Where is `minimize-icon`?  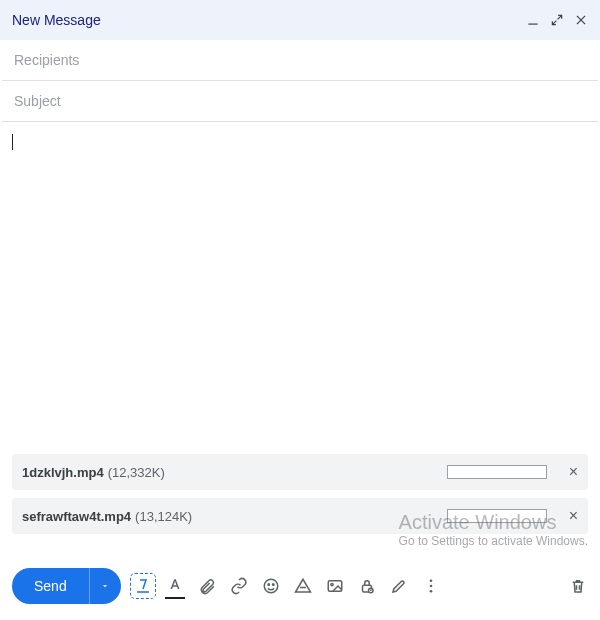 minimize-icon is located at coordinates (533, 20).